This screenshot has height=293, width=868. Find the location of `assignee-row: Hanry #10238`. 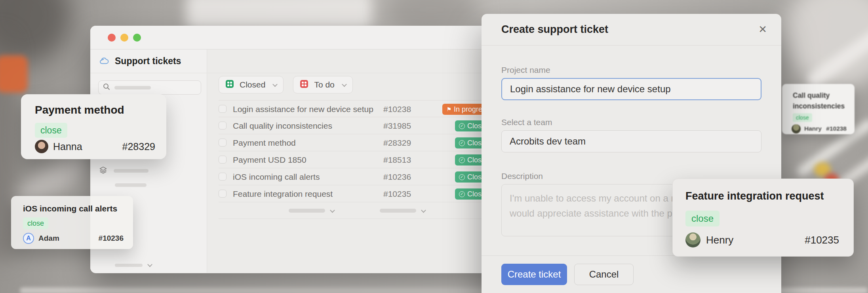

assignee-row: Hanry #10238 is located at coordinates (819, 129).